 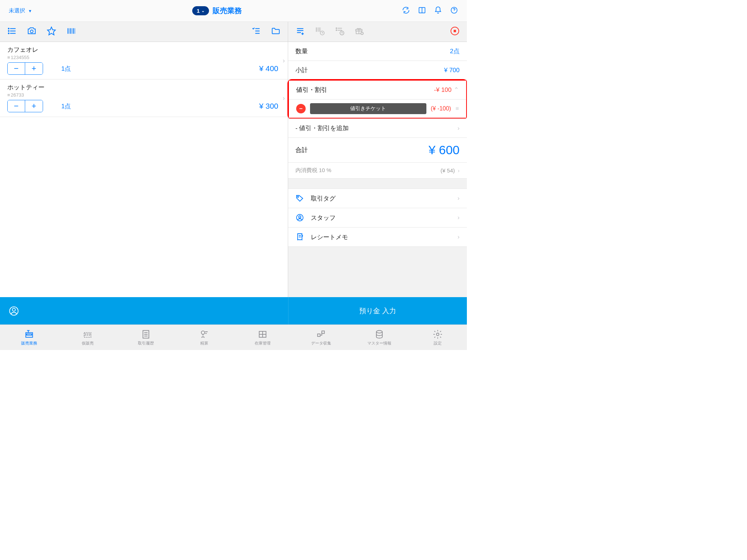 I want to click on chevron-down-icon: ⌄, so click(x=203, y=11).